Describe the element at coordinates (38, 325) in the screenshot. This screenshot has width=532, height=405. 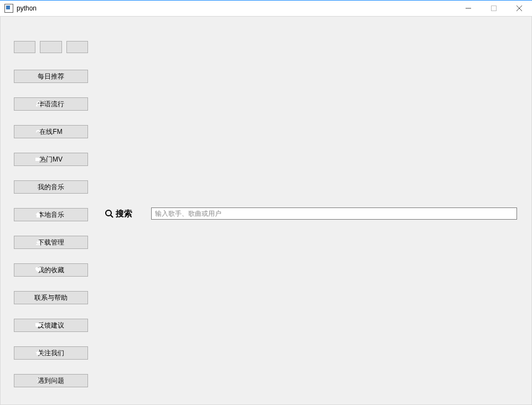
I see `chat-icon` at that location.